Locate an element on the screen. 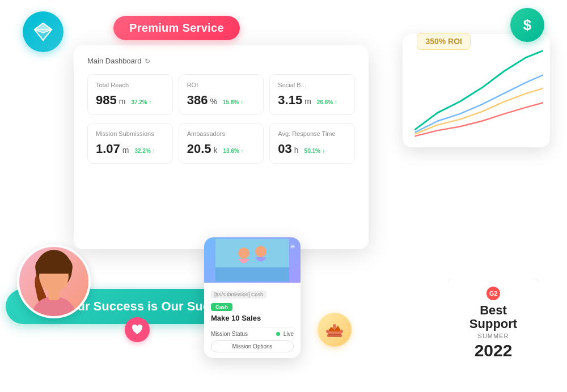 Image resolution: width=567 pixels, height=392 pixels. metric-total-reach: Total Reach 985m 37.2% ↑ is located at coordinates (130, 95).